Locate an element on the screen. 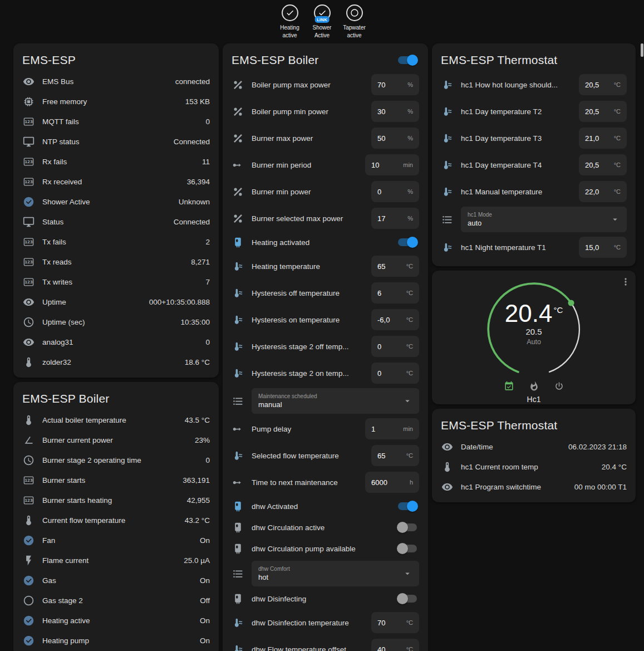  entity-row-gas: GasOn is located at coordinates (116, 580).